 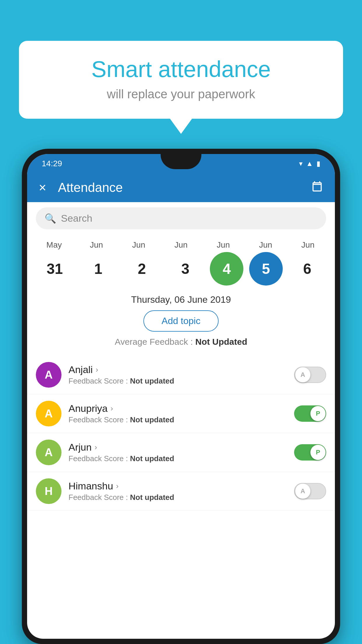 I want to click on toggle-thumb-0: A, so click(x=303, y=375).